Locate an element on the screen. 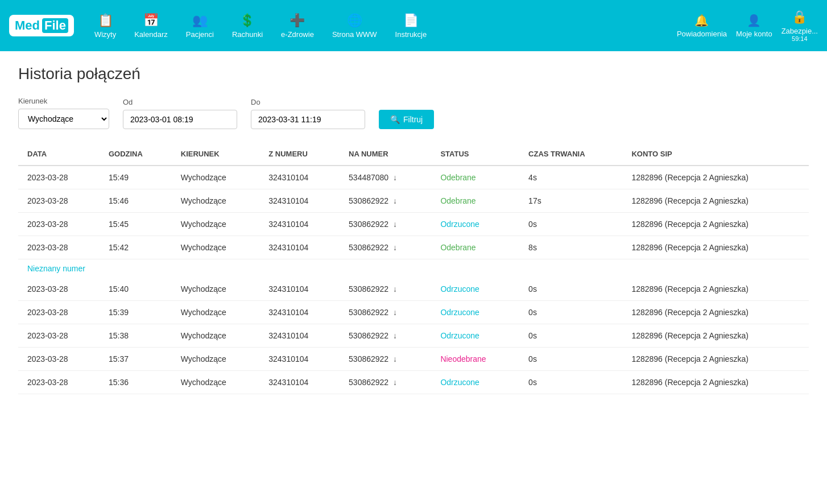 The image size is (827, 504). cell-status: Odebrane is located at coordinates (475, 177).